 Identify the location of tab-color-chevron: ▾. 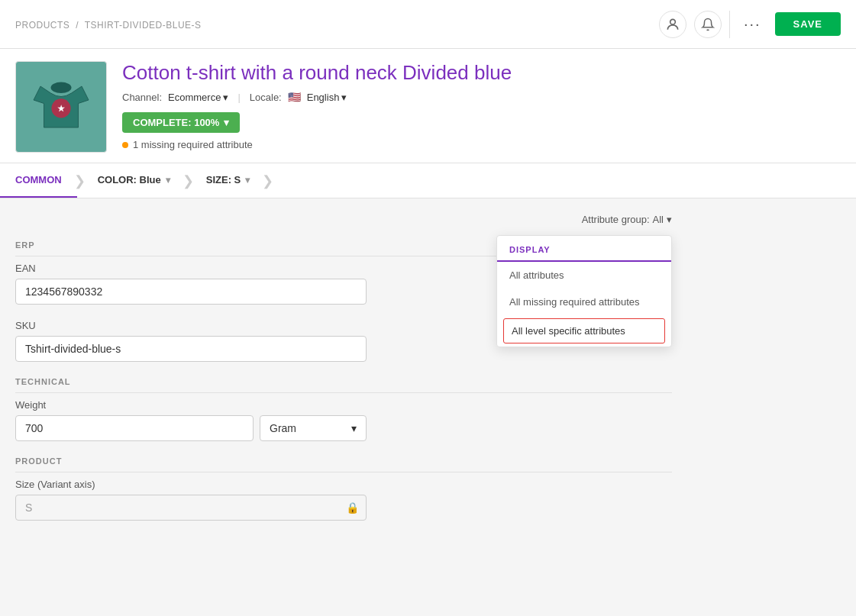
(168, 180).